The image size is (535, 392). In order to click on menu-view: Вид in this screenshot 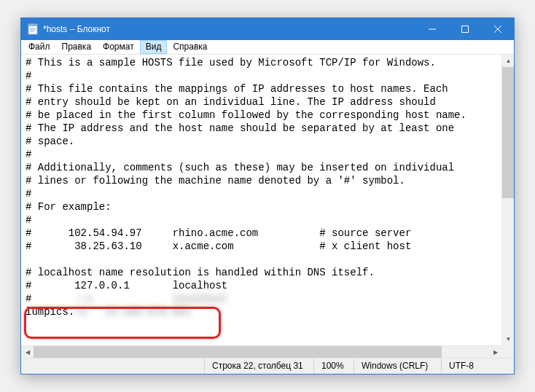, I will do `click(154, 47)`.